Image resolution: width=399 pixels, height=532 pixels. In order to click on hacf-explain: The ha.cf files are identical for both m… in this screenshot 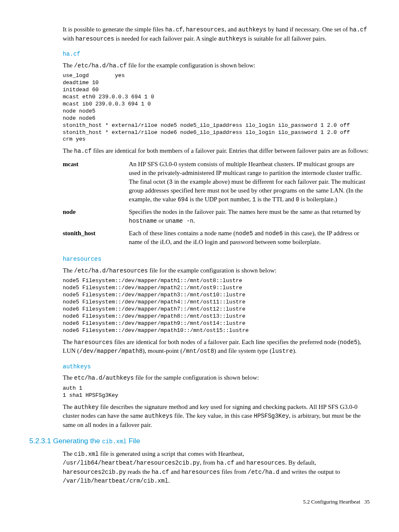, I will do `click(216, 151)`.